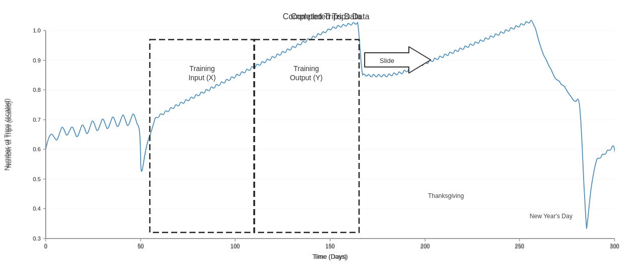 The height and width of the screenshot is (271, 644). I want to click on x-tick-label-0: 0, so click(46, 247).